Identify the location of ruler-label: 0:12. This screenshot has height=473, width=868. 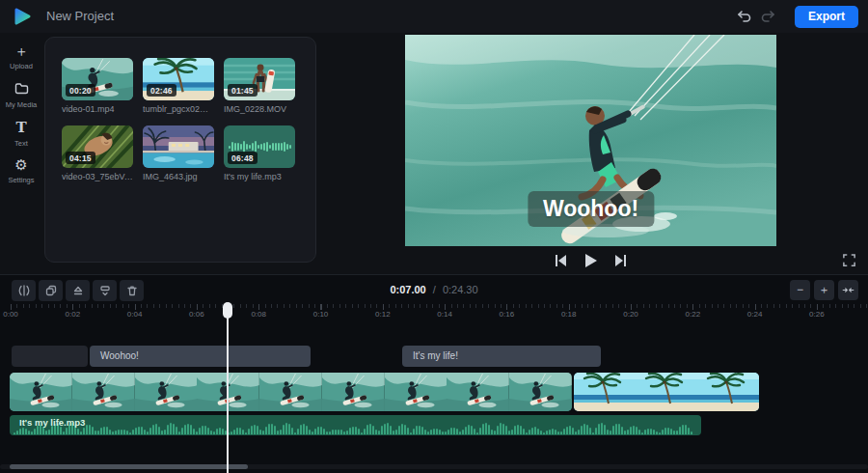
(383, 315).